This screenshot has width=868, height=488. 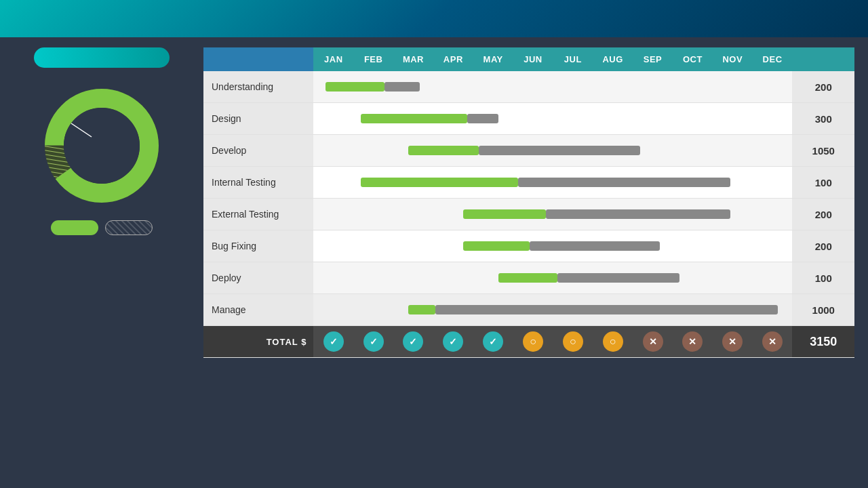 What do you see at coordinates (102, 228) in the screenshot?
I see `legend` at bounding box center [102, 228].